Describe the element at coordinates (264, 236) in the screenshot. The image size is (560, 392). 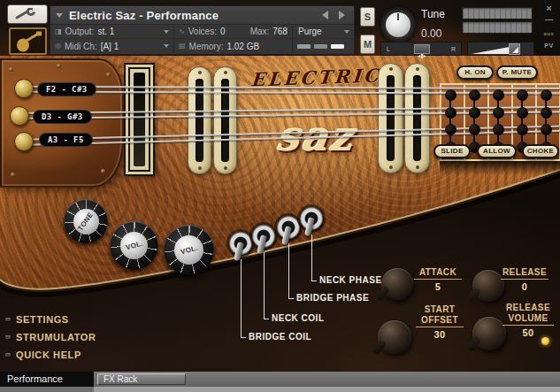
I see `neck-coil-switch` at that location.